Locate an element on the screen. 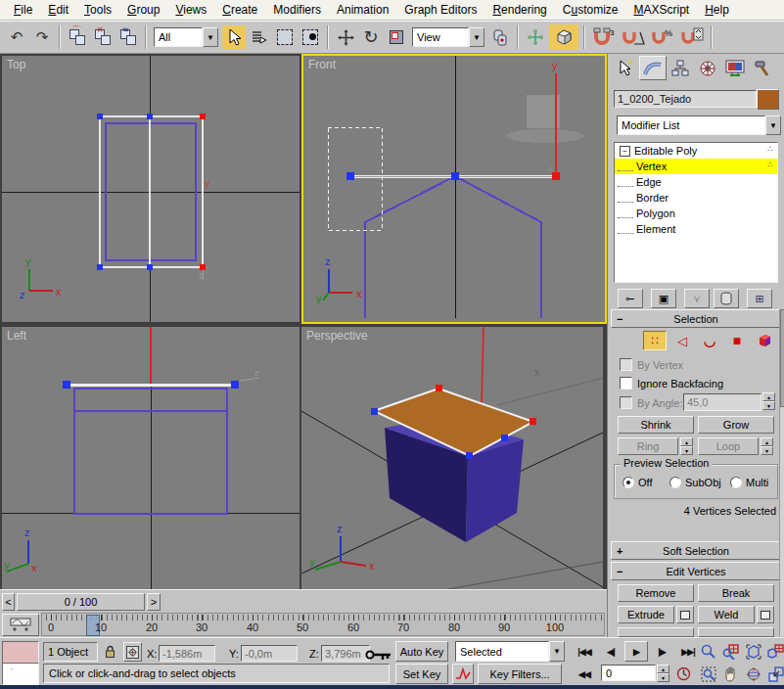  tab-motion is located at coordinates (708, 69).